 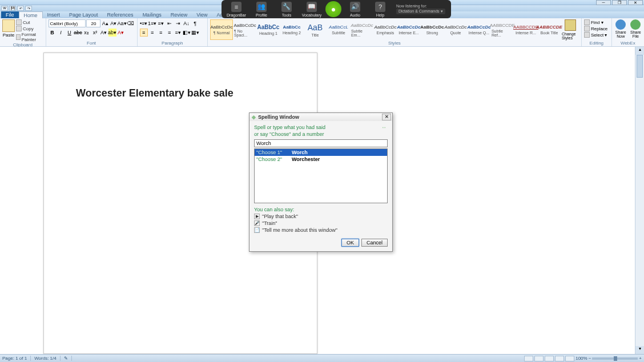 What do you see at coordinates (202, 15) in the screenshot?
I see `tab-view: View` at bounding box center [202, 15].